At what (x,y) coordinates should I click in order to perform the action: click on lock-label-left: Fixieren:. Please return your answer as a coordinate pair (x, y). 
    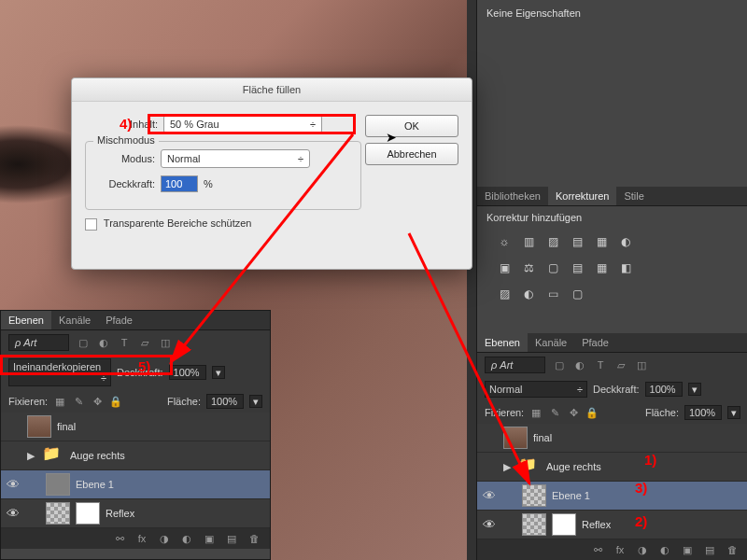
    Looking at the image, I should click on (28, 401).